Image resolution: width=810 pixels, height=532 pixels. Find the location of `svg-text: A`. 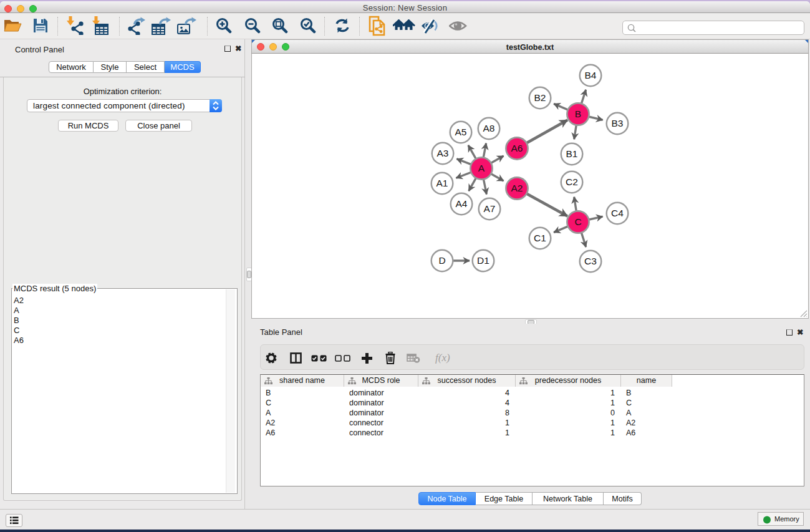

svg-text: A is located at coordinates (481, 168).